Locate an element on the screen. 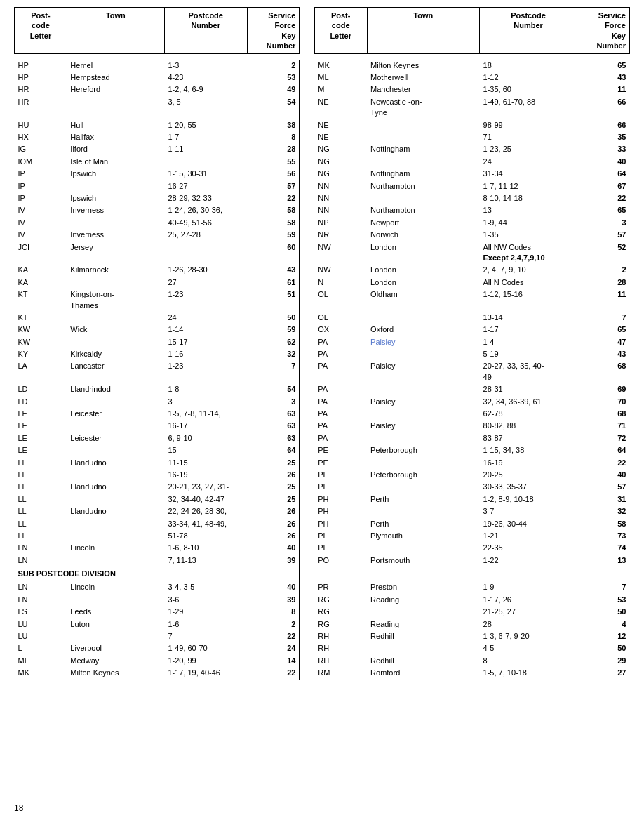 This screenshot has width=644, height=834. postnum-right: 98-99 is located at coordinates (529, 125).